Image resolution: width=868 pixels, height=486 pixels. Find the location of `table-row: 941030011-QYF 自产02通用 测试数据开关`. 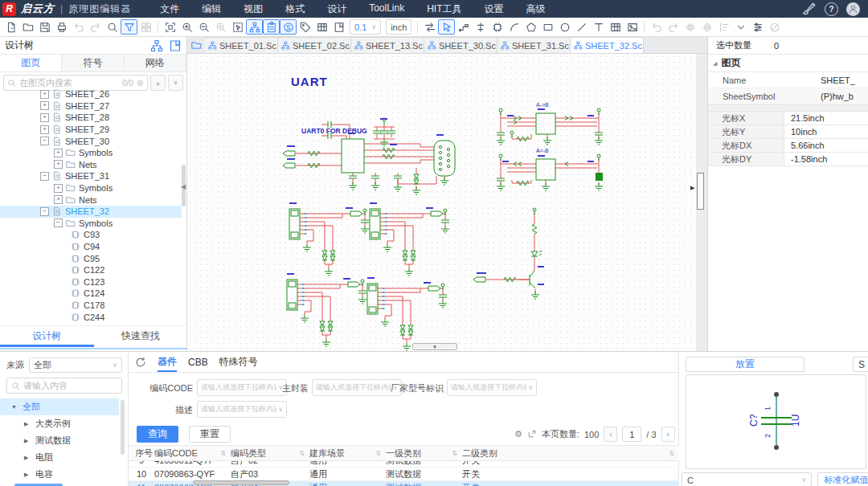

table-row: 941030011-QYF 自产02通用 测试数据开关 is located at coordinates (403, 464).